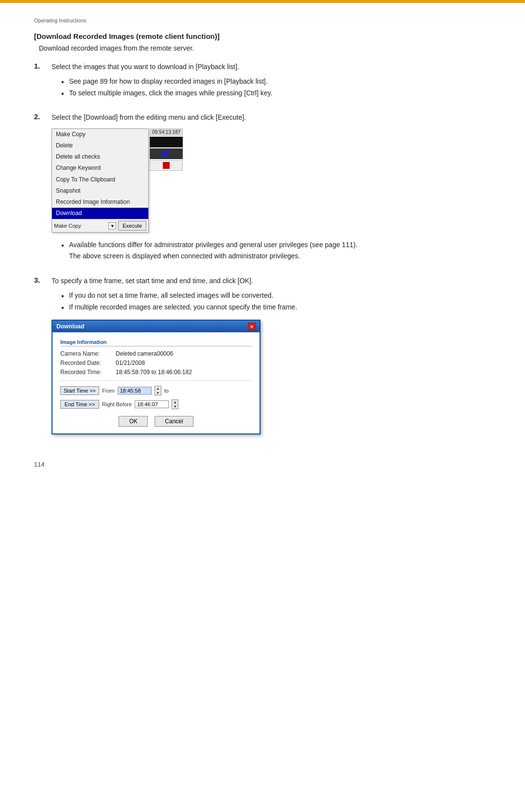 The image size is (525, 812). Describe the element at coordinates (108, 391) in the screenshot. I see `from-label: From` at that location.